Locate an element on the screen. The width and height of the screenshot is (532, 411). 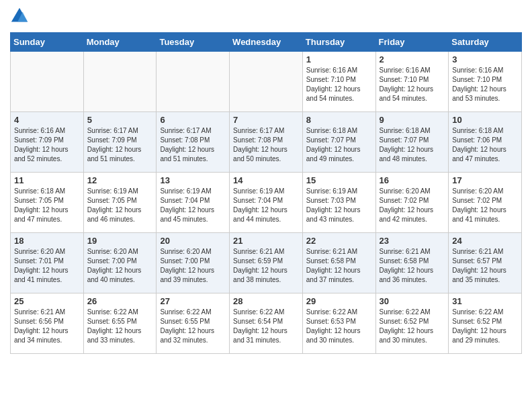
sunrise-text: Sunrise: 6:18 AM is located at coordinates (40, 191).